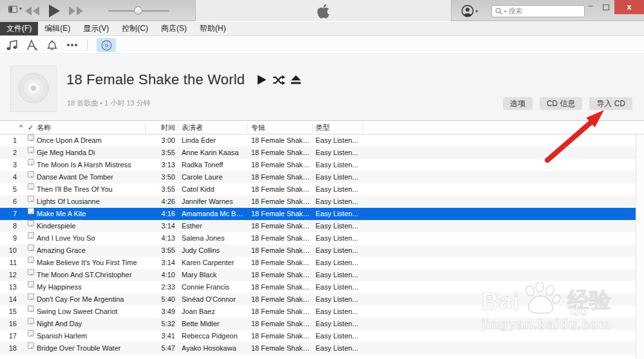 This screenshot has height=359, width=644. I want to click on play-button, so click(54, 11).